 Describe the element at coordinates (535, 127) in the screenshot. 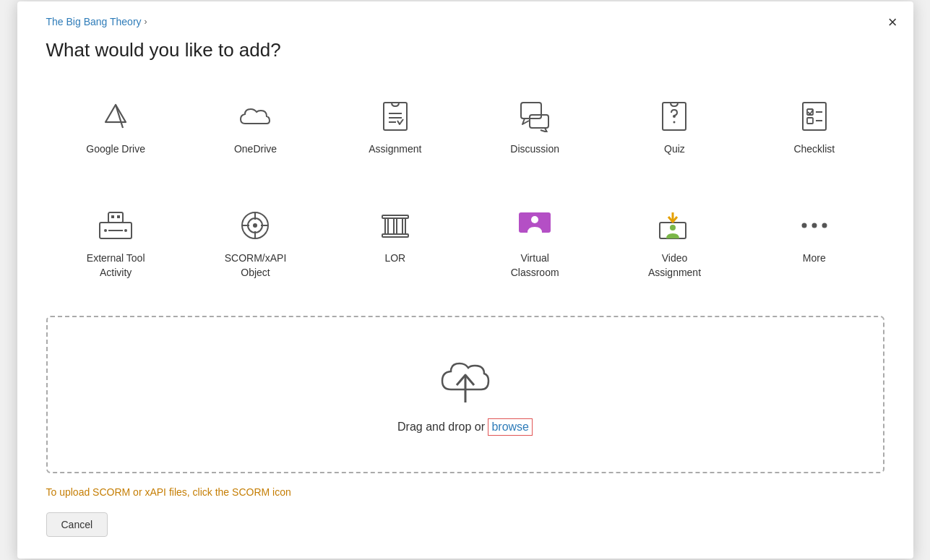

I see `grid-item-discussion: Discussion` at that location.